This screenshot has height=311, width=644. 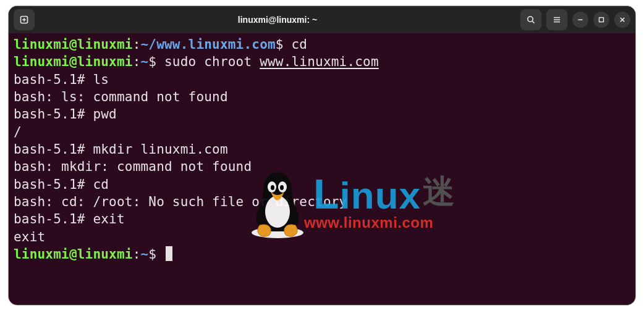 What do you see at coordinates (322, 80) in the screenshot?
I see `terminal-line: bash-5.1# ls` at bounding box center [322, 80].